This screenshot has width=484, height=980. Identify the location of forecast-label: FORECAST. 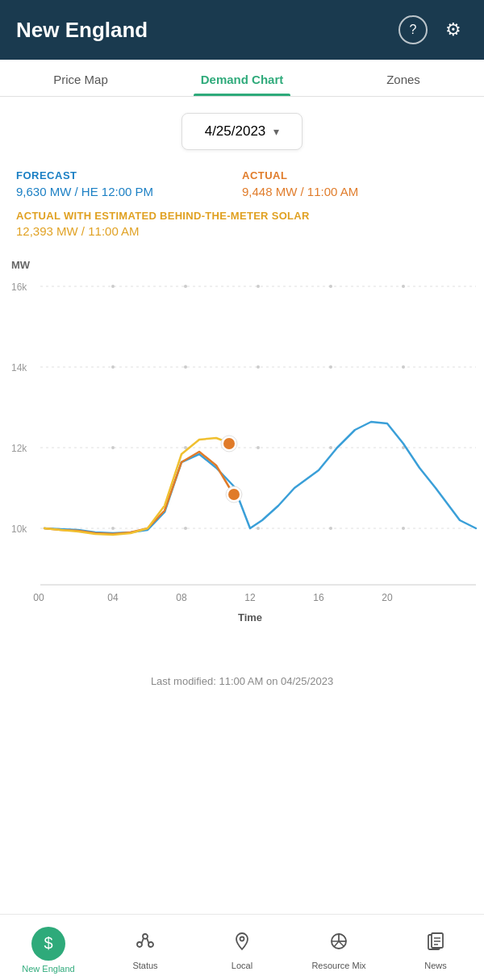
(129, 176).